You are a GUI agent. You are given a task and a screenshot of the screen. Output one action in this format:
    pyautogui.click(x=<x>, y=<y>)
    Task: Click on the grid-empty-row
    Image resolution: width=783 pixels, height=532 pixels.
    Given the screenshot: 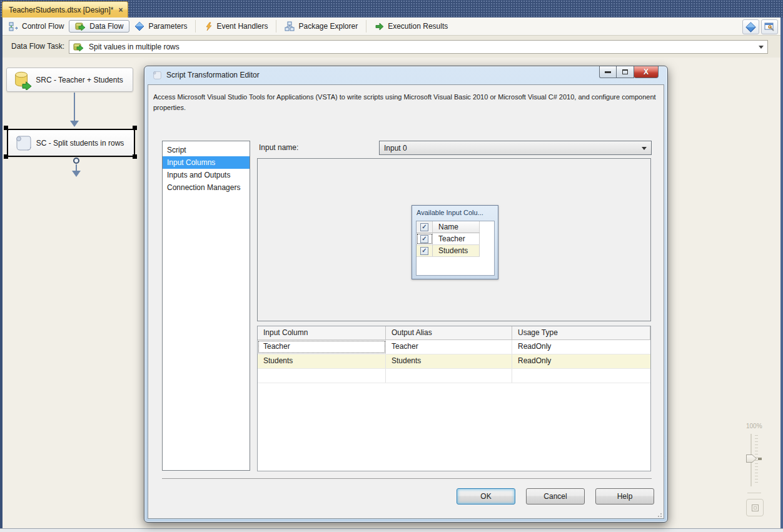 What is the action you would take?
    pyautogui.click(x=454, y=376)
    